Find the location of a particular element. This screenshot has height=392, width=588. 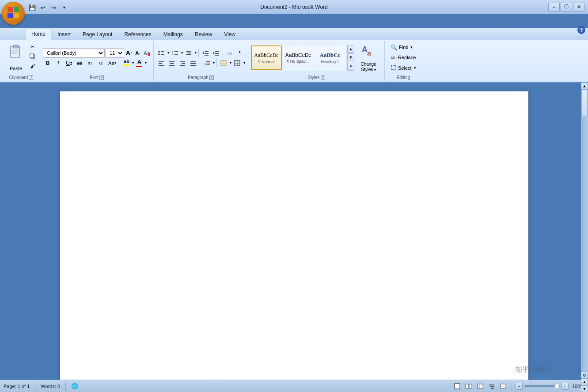

bullets-dropdown: ▾ is located at coordinates (168, 53).